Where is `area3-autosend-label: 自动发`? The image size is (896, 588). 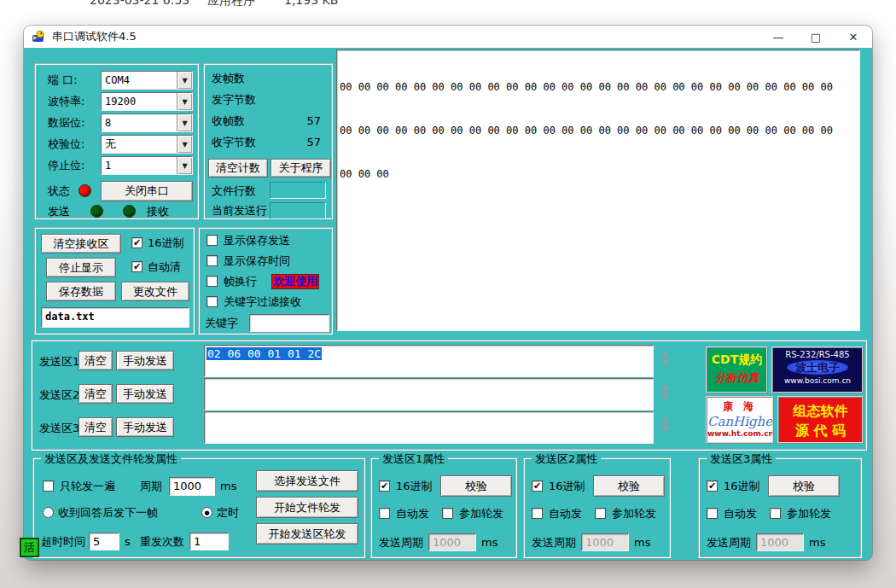 area3-autosend-label: 自动发 is located at coordinates (741, 514).